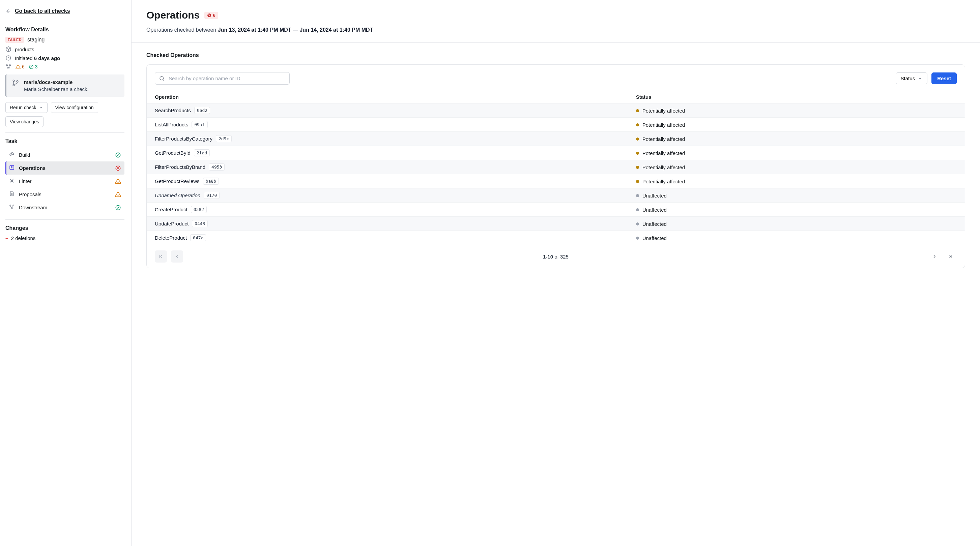 This screenshot has height=546, width=980. I want to click on warning-icon, so click(18, 67).